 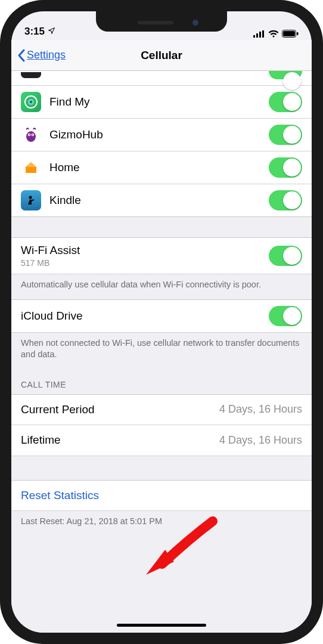 I want to click on back-button: Settings, so click(x=42, y=55).